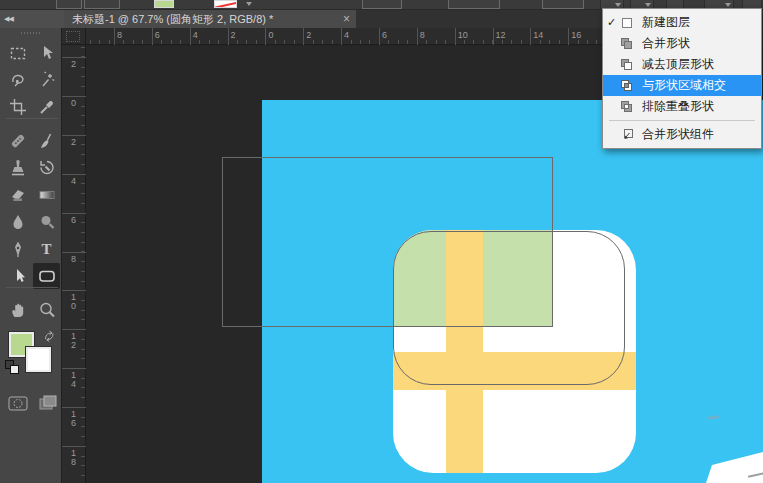 The height and width of the screenshot is (483, 763). Describe the element at coordinates (226, 4) in the screenshot. I see `shape-stroke-swatch` at that location.